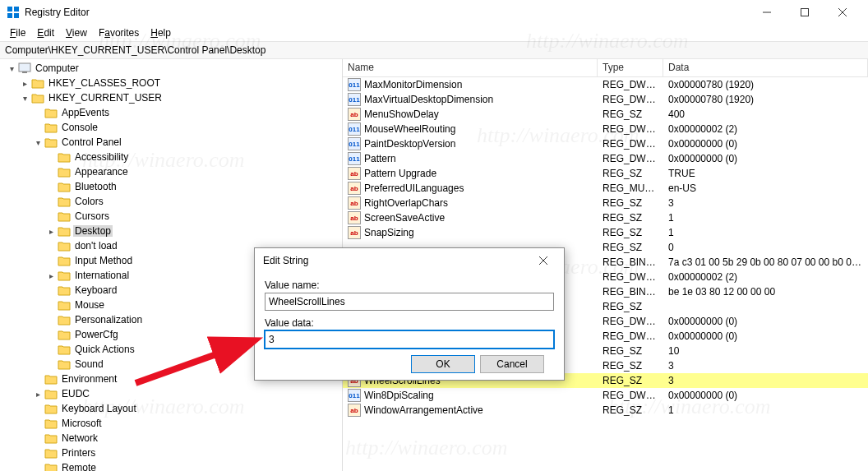 This screenshot has width=868, height=471. Describe the element at coordinates (171, 157) in the screenshot. I see `tree-item: Accessibility` at that location.